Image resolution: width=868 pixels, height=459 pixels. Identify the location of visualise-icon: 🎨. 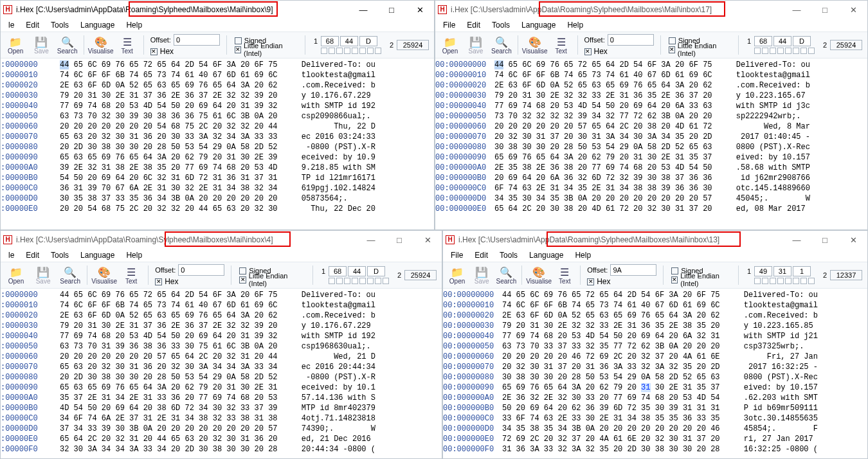
(535, 42).